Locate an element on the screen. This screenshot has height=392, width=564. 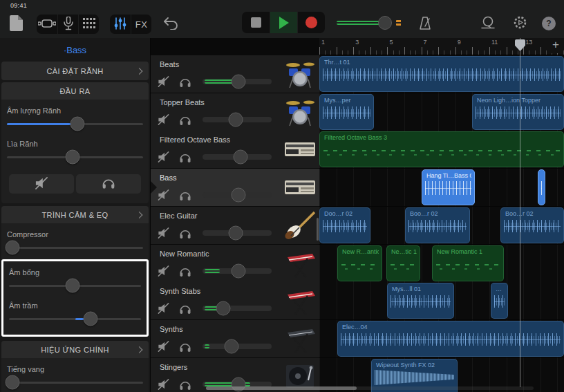
loop-browser-button is located at coordinates (488, 24).